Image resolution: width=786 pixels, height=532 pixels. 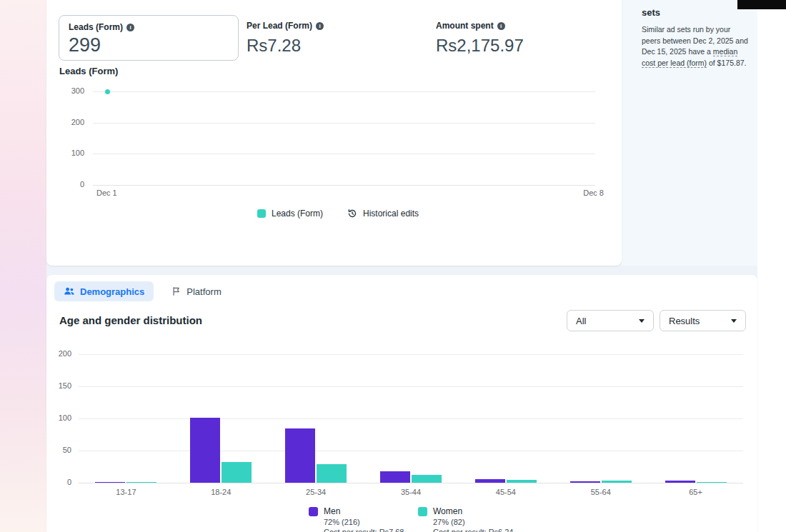 What do you see at coordinates (466, 511) in the screenshot?
I see `legend-row: Women` at bounding box center [466, 511].